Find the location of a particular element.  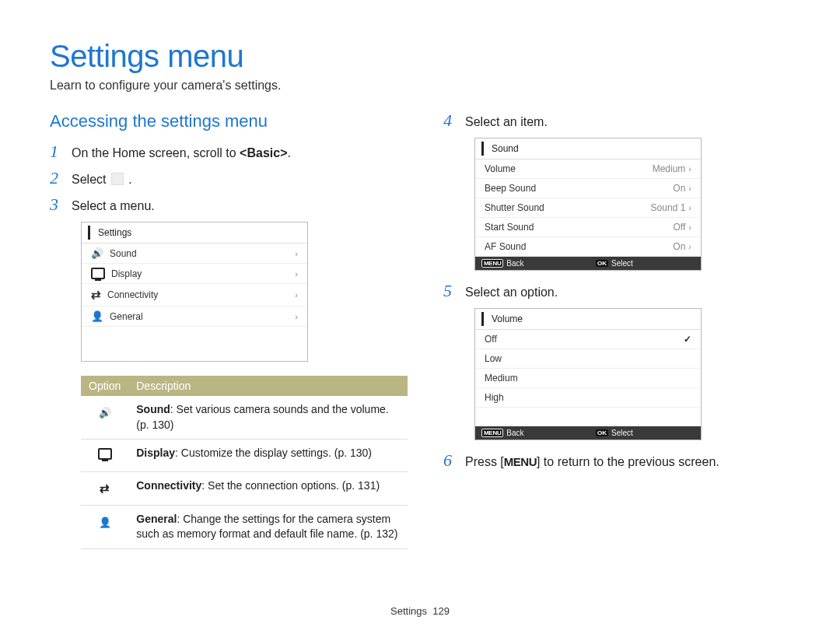

step-2-text-post: . is located at coordinates (129, 179).